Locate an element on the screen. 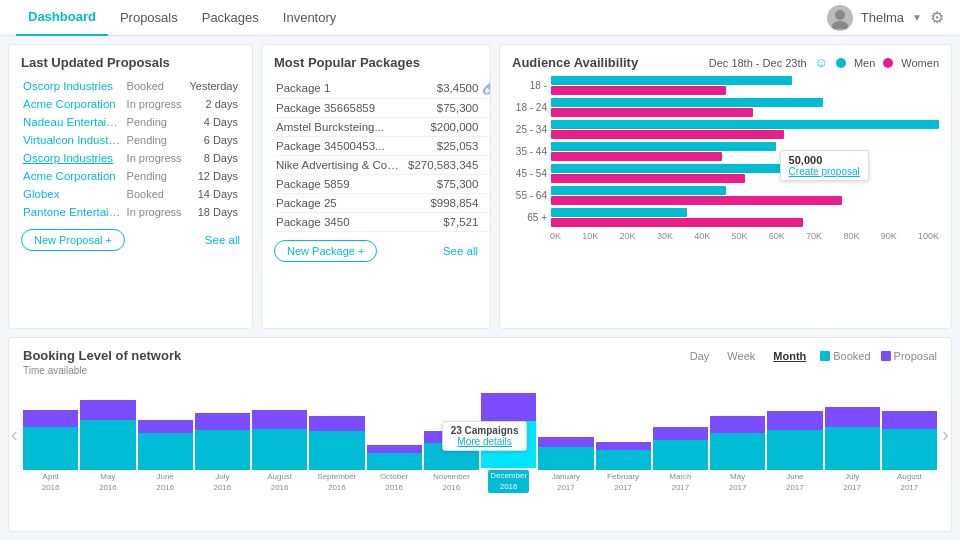  month-label: December2016 is located at coordinates (508, 482).